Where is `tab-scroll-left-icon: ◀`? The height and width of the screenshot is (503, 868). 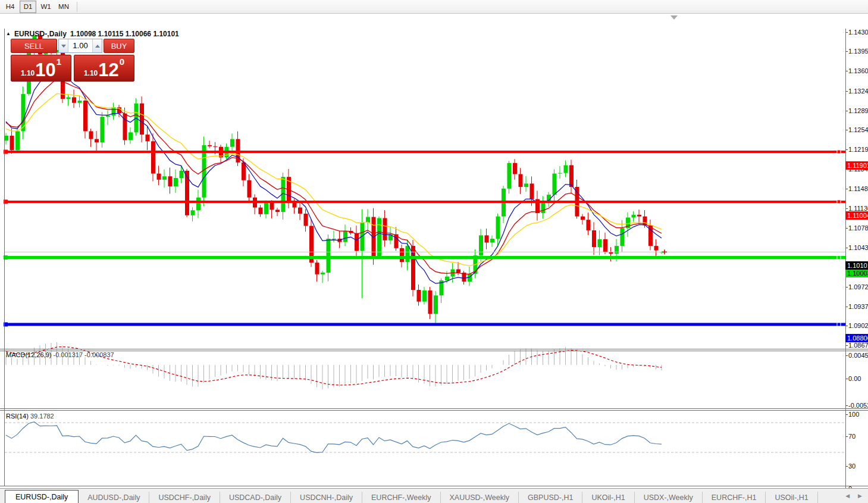
tab-scroll-left-icon: ◀ is located at coordinates (847, 496).